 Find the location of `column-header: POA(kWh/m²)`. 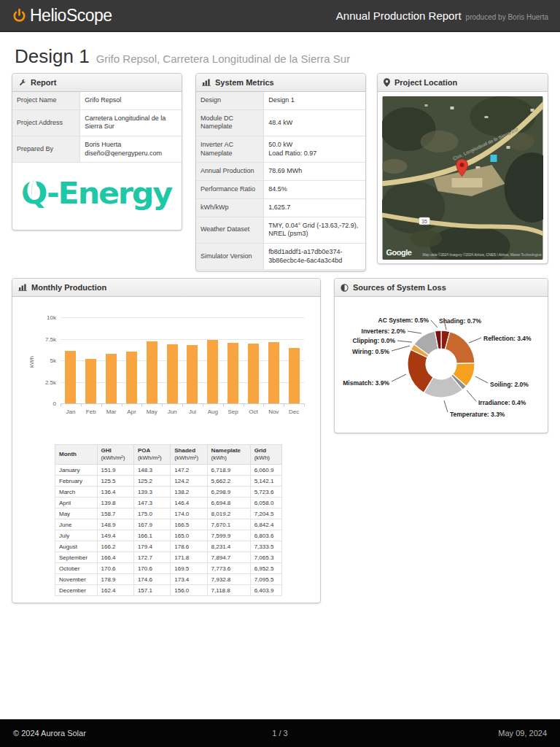

column-header: POA(kWh/m²) is located at coordinates (152, 455).